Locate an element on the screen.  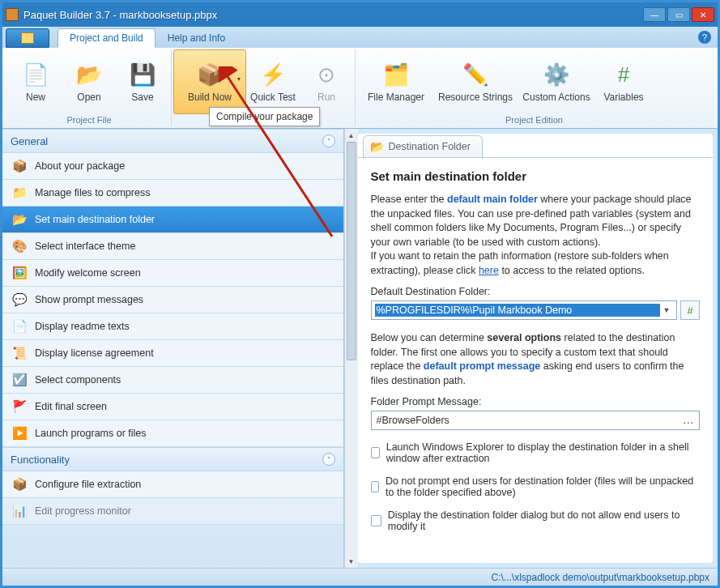
prompt-message-input: #BrowseFolders ... is located at coordinates (536, 420).